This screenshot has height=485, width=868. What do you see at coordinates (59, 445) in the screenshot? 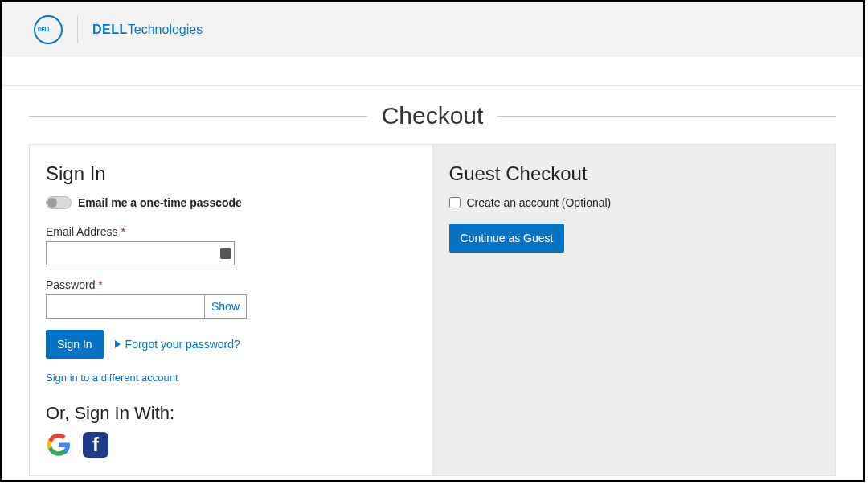
I see `google-signin-button` at bounding box center [59, 445].